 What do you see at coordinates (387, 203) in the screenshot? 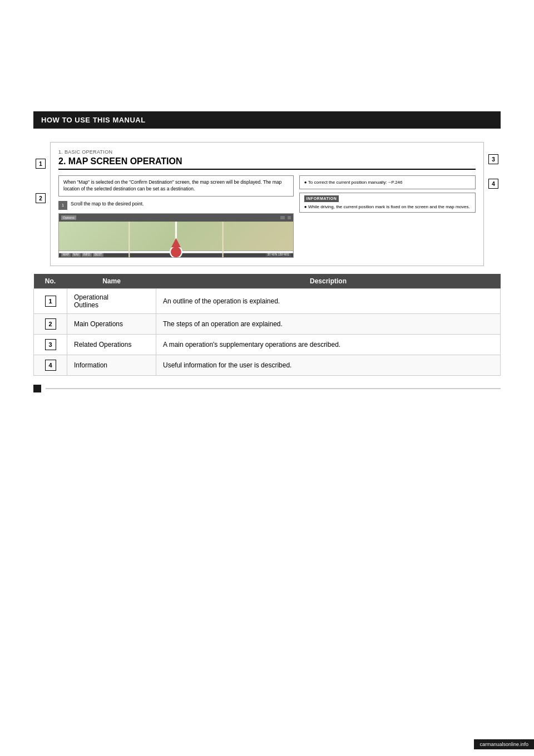
I see `info-box: INFORMATION ● While driving, the current…` at bounding box center [387, 203].